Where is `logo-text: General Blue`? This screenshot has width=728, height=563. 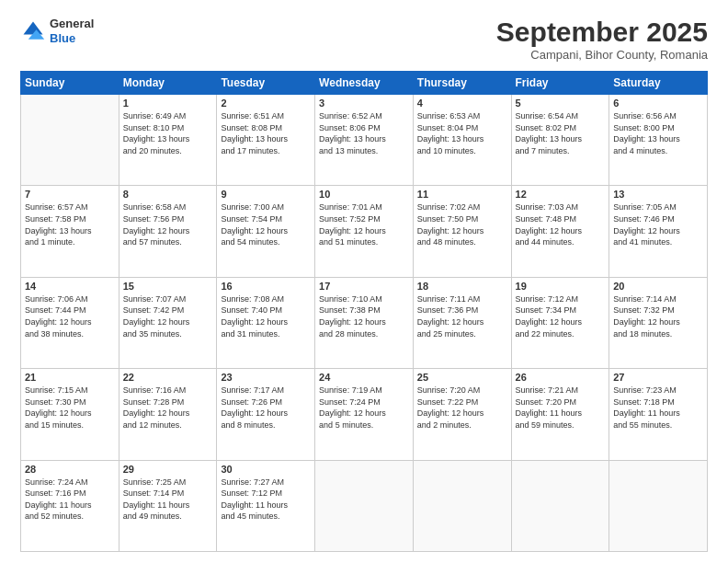 logo-text: General Blue is located at coordinates (72, 31).